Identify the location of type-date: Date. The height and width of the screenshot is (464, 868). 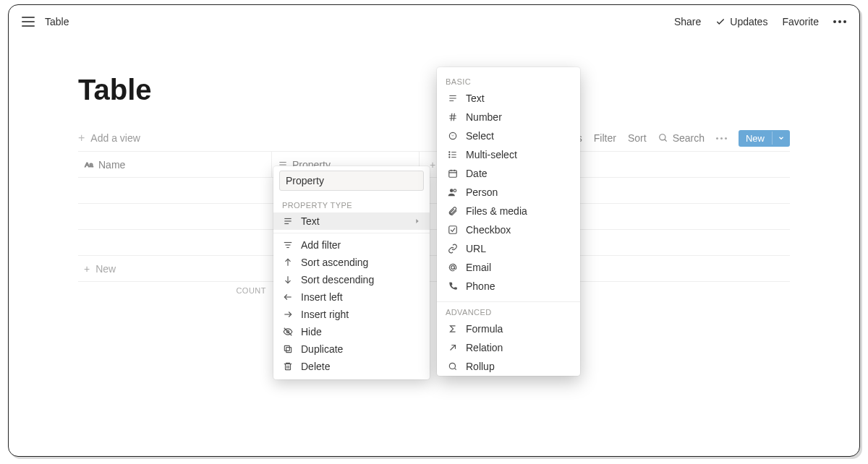
(509, 173).